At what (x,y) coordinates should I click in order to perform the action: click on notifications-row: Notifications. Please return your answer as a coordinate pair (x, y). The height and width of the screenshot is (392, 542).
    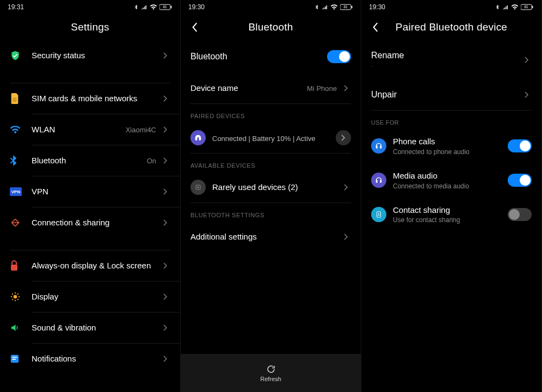
    Looking at the image, I should click on (90, 359).